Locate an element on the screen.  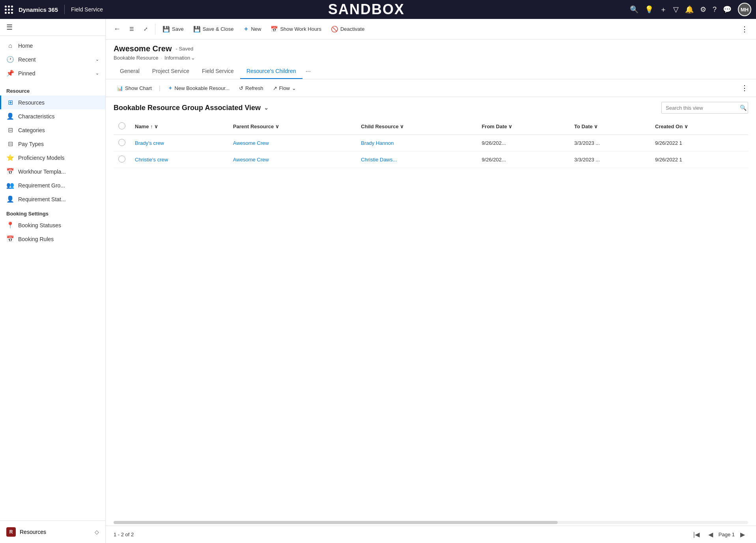
sidebar-item-req-stat-label: Requirement Stat... is located at coordinates (42, 199).